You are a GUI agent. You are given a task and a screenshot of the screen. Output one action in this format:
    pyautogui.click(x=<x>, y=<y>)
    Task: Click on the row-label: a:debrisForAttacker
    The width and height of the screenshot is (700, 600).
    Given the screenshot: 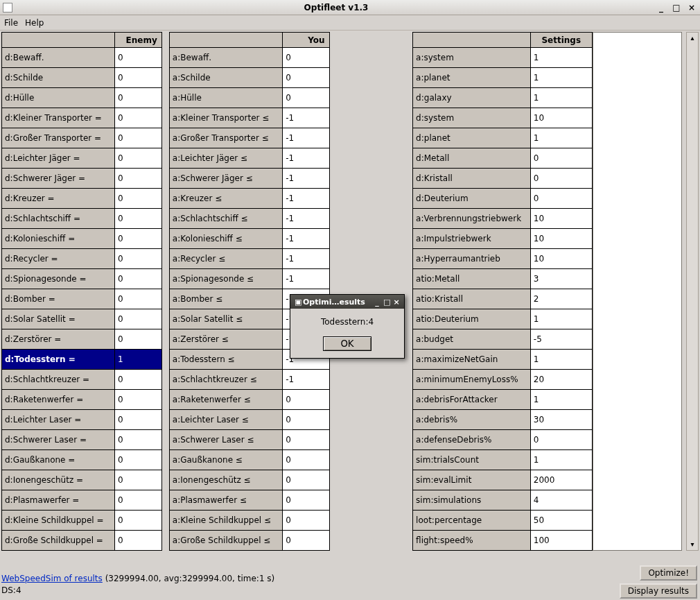 What is the action you would take?
    pyautogui.click(x=472, y=400)
    